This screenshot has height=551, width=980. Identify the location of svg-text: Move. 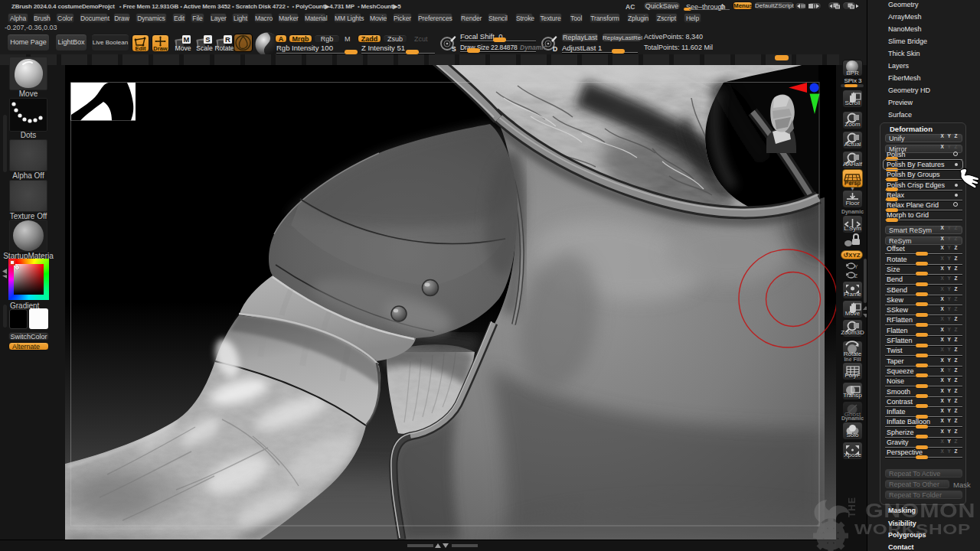
(184, 48).